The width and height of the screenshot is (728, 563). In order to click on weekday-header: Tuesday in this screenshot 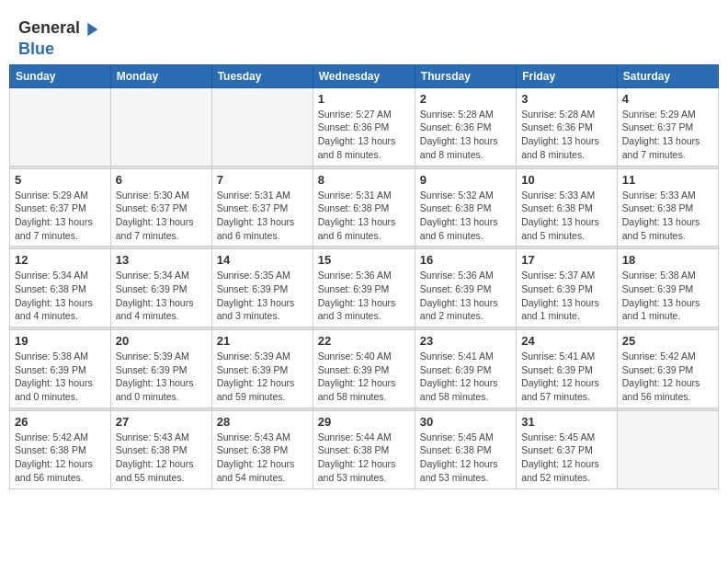, I will do `click(262, 75)`.